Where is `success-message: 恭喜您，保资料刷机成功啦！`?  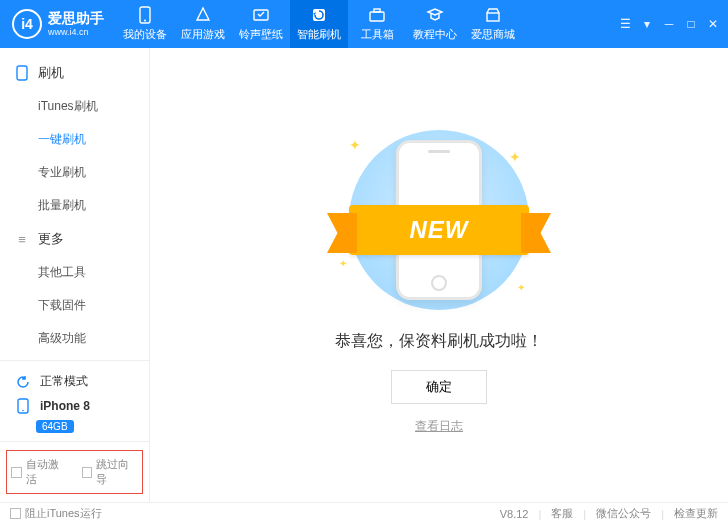
success-message: 恭喜您，保资料刷机成功啦！ is located at coordinates (439, 342).